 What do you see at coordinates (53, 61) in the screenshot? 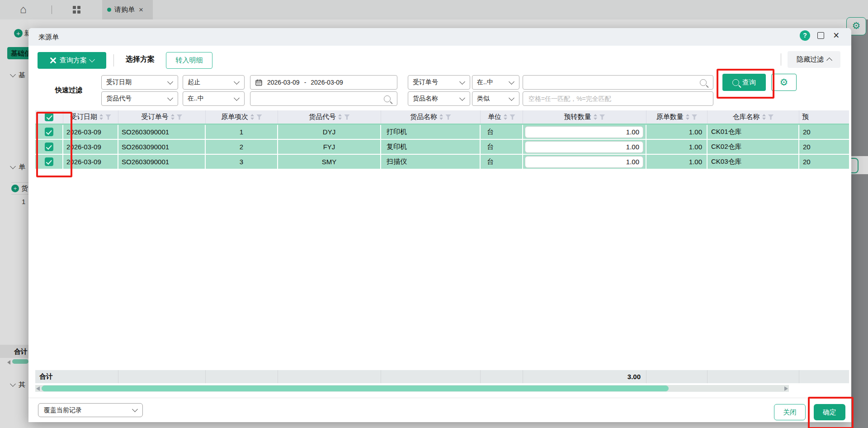
I see `scheme-icon` at bounding box center [53, 61].